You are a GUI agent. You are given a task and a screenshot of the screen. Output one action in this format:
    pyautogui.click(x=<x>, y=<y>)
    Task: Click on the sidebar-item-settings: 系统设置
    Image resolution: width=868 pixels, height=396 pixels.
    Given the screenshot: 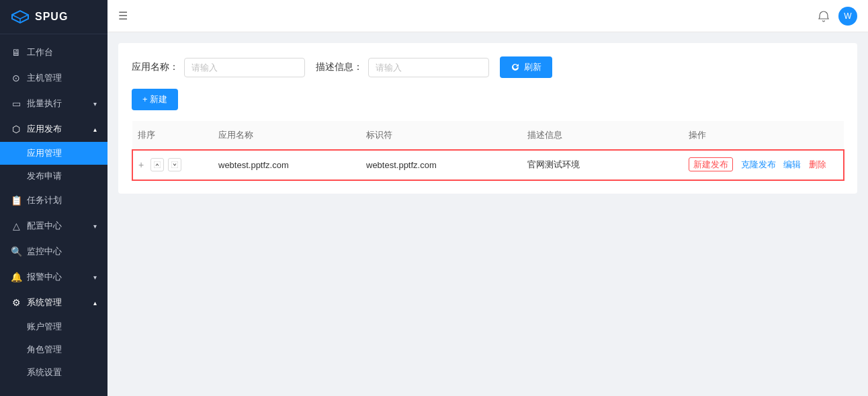 What is the action you would take?
    pyautogui.click(x=54, y=372)
    